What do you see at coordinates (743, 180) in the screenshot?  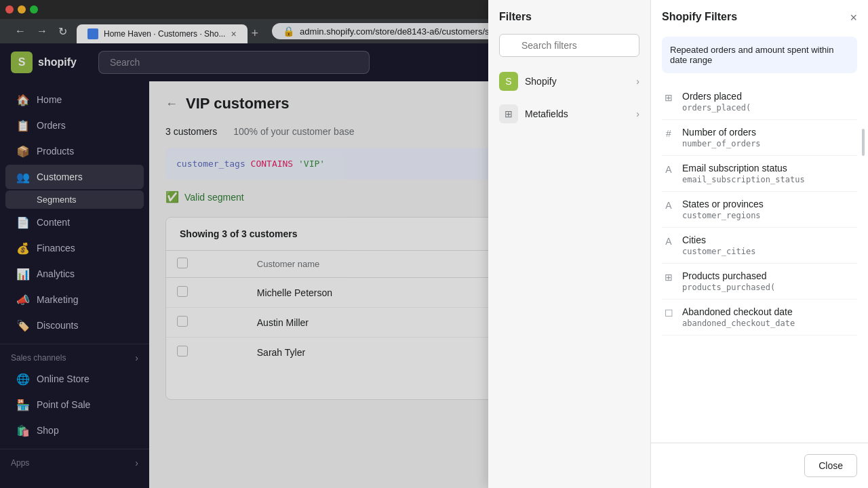 I see `email-subscription-subtitle: email_subscription_status` at bounding box center [743, 180].